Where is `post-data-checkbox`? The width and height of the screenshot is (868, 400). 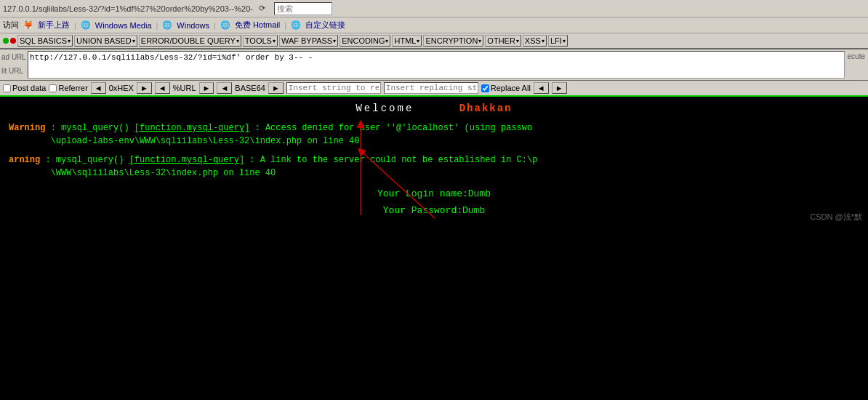
post-data-checkbox is located at coordinates (7, 89).